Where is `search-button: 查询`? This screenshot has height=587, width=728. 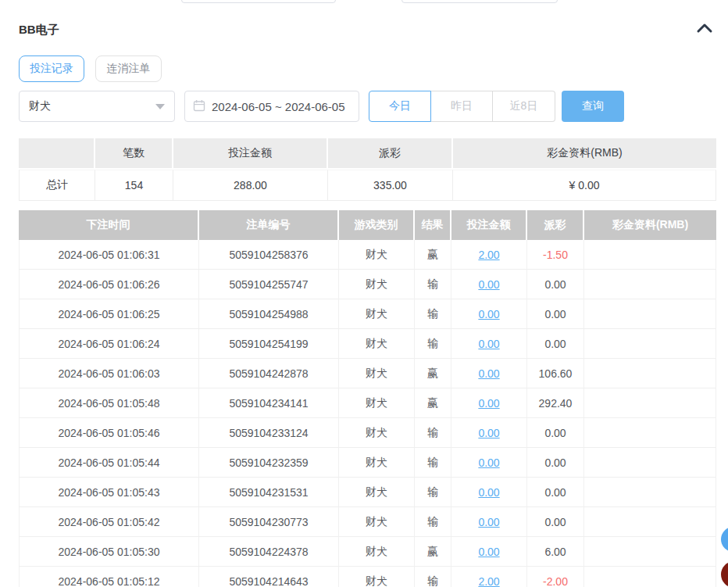 search-button: 查询 is located at coordinates (593, 106).